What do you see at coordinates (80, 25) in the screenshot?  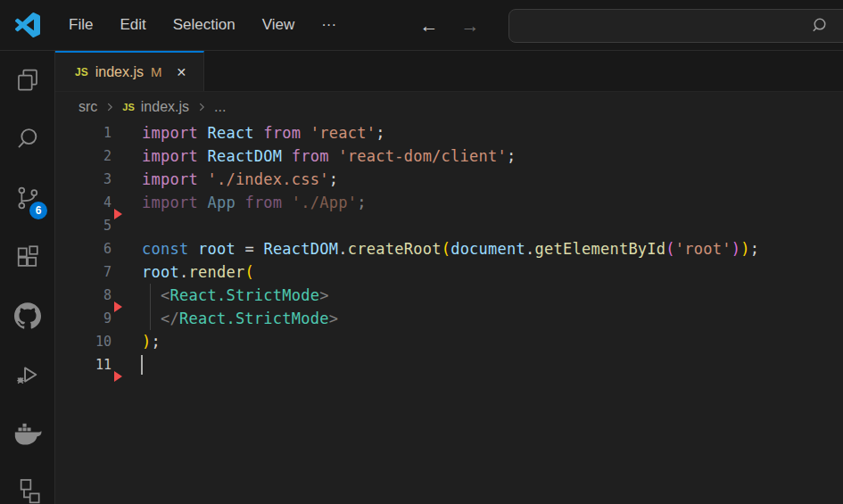 I see `menu-file: File` at bounding box center [80, 25].